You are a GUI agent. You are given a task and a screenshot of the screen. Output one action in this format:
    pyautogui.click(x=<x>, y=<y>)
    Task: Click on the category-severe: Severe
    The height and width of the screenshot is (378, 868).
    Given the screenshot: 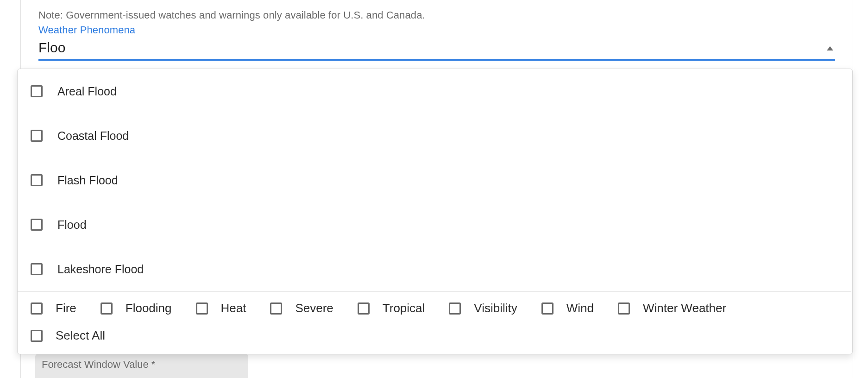 What is the action you would take?
    pyautogui.click(x=302, y=309)
    